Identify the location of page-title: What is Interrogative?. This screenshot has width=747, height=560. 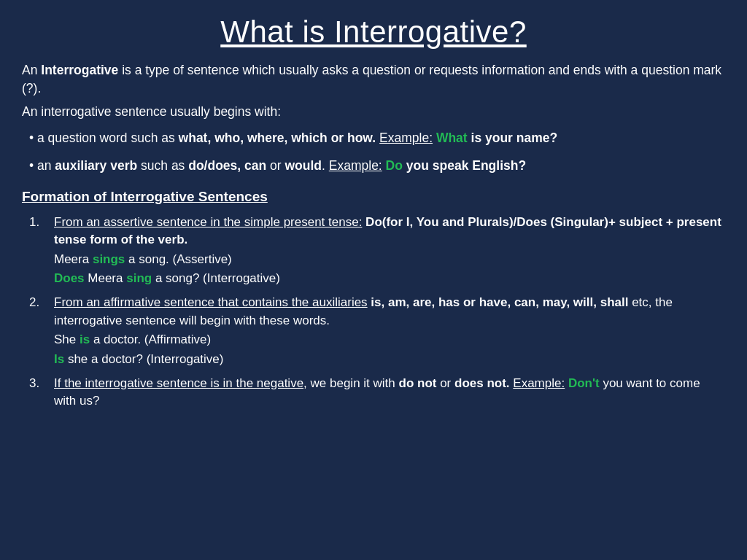
(374, 32).